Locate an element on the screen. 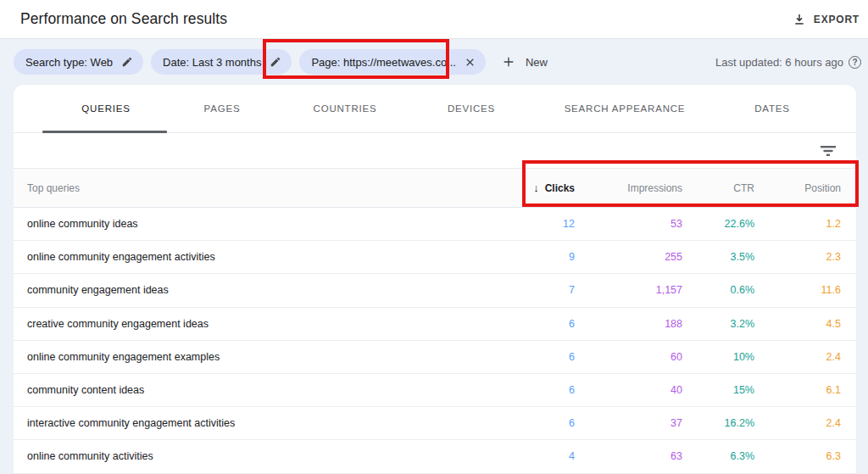  query-cell: community content ideas is located at coordinates (250, 390).